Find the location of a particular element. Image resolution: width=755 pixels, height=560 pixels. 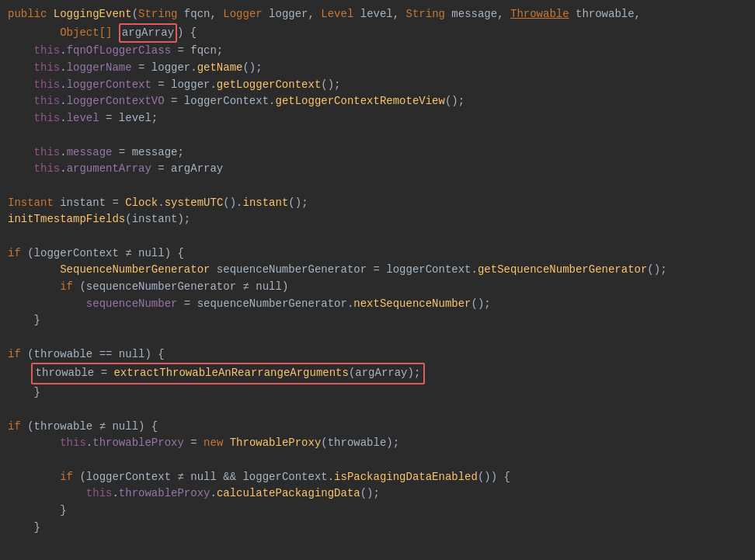

keyword-public: public is located at coordinates (31, 15).